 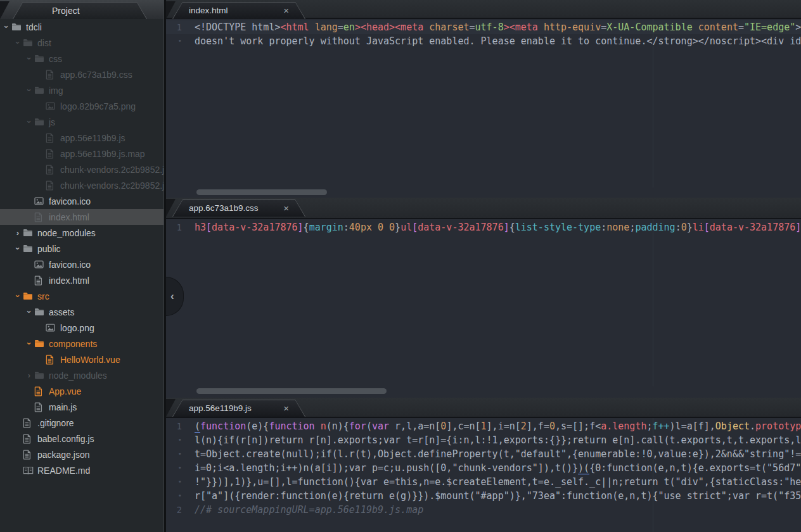 What do you see at coordinates (82, 90) in the screenshot?
I see `tree-item-img: ›img` at bounding box center [82, 90].